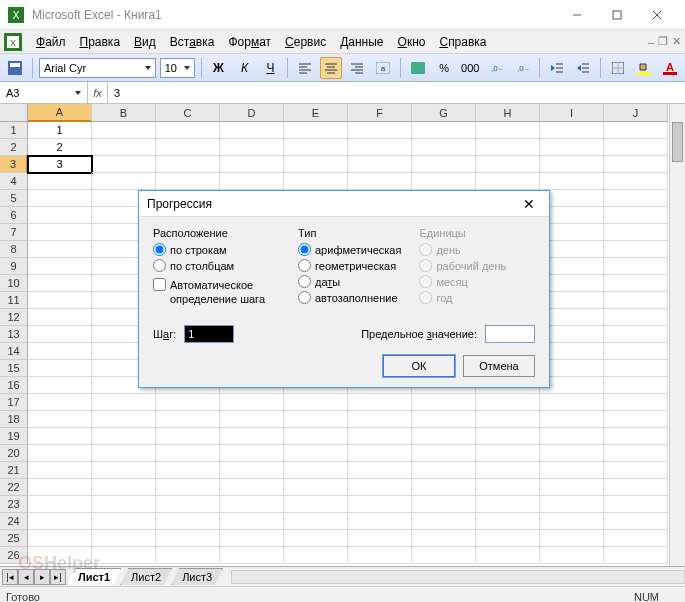 This screenshot has width=685, height=602. Describe the element at coordinates (14, 300) in the screenshot. I see `row-header-11: 11` at that location.